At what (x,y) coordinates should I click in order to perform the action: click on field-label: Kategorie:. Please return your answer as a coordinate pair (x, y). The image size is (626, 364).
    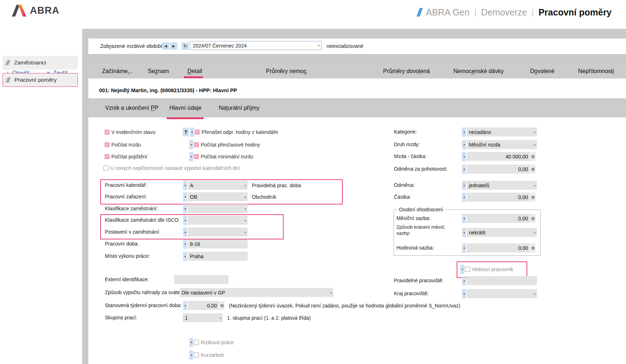
    Looking at the image, I should click on (405, 132).